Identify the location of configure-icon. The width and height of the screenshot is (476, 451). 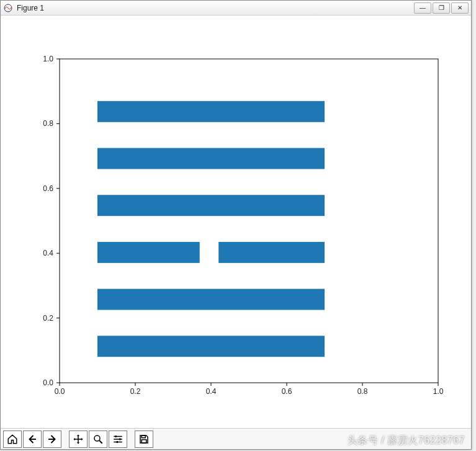
(118, 439).